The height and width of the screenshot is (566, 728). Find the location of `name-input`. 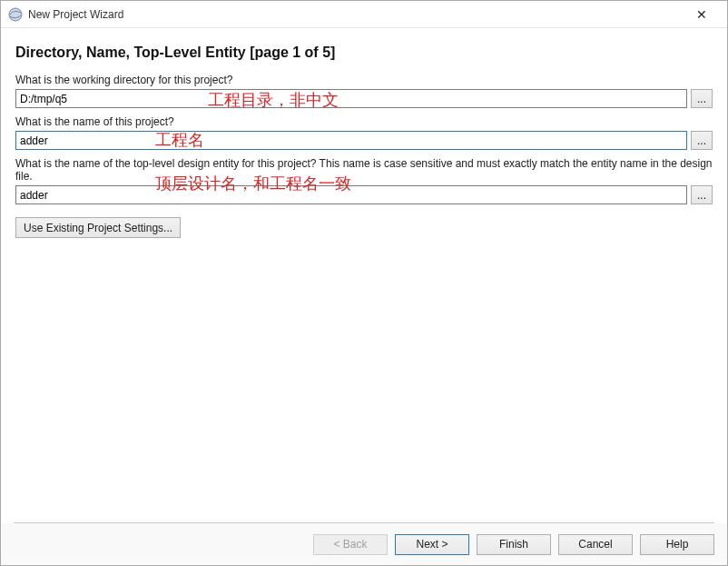

name-input is located at coordinates (351, 140).